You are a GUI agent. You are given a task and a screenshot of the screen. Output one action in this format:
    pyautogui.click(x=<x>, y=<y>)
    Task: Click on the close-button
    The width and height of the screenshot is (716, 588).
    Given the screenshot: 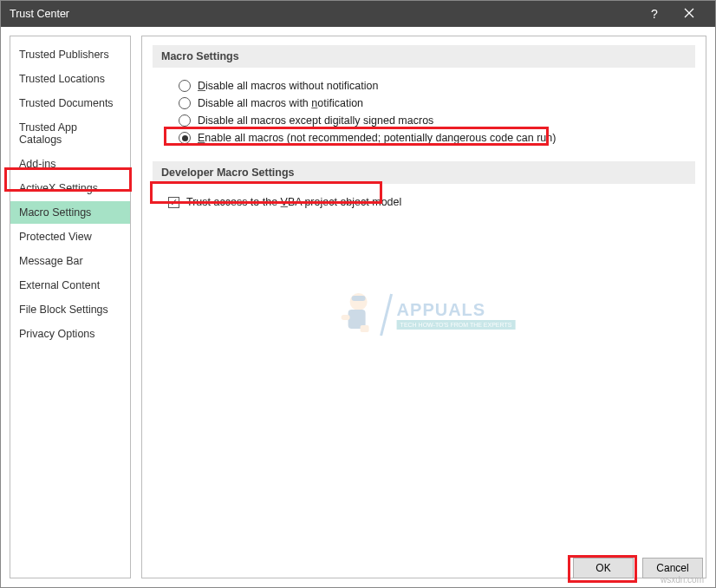 What is the action you would take?
    pyautogui.click(x=689, y=14)
    